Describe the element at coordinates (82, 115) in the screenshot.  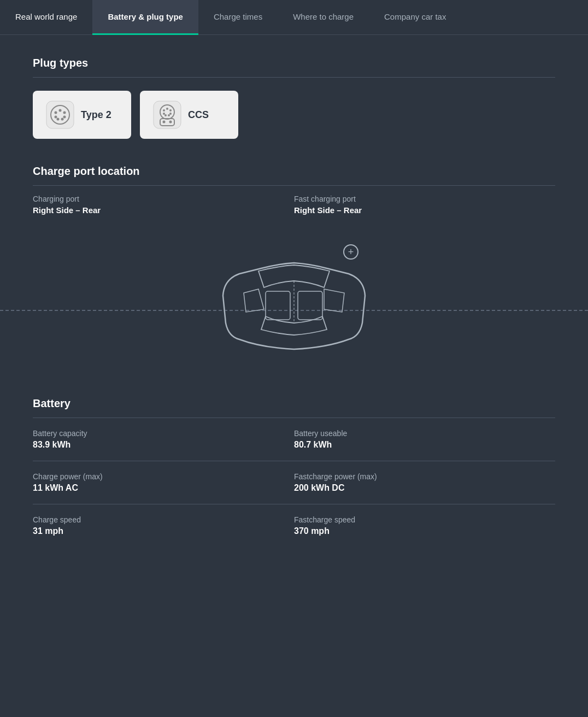
I see `plug-card-type2: Type 2` at that location.